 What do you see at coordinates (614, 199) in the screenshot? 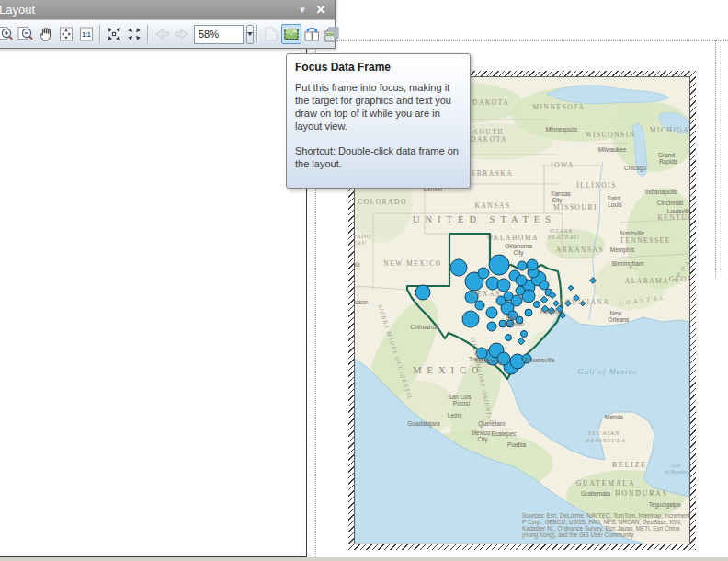
I see `svg-text: Saint` at bounding box center [614, 199].